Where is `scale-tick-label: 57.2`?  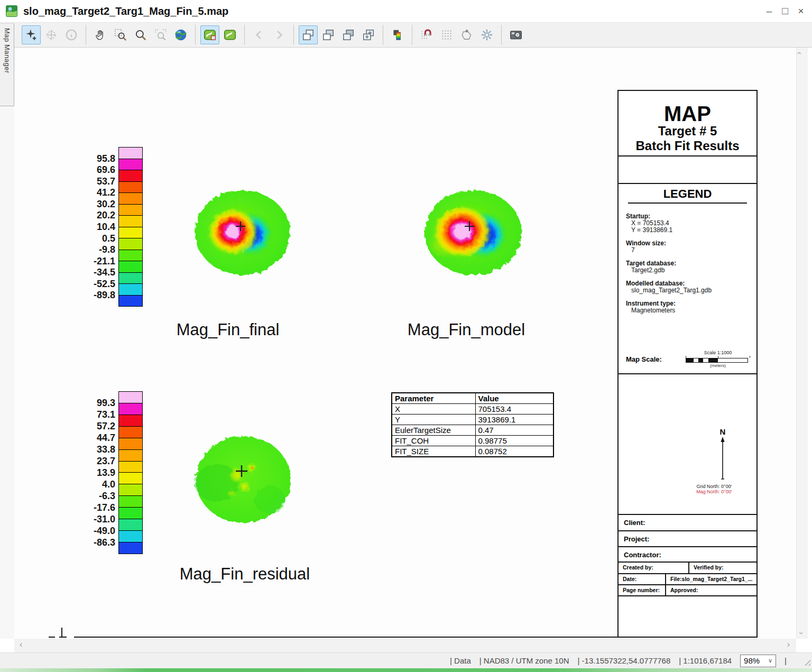 scale-tick-label: 57.2 is located at coordinates (106, 426).